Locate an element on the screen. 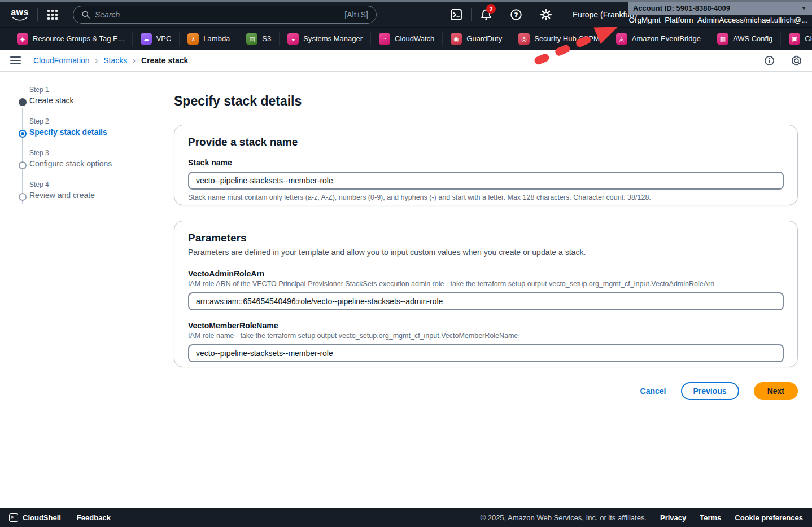  parameter-field: VectoAdminRoleArn IAM role ARN of the VE… is located at coordinates (486, 290).